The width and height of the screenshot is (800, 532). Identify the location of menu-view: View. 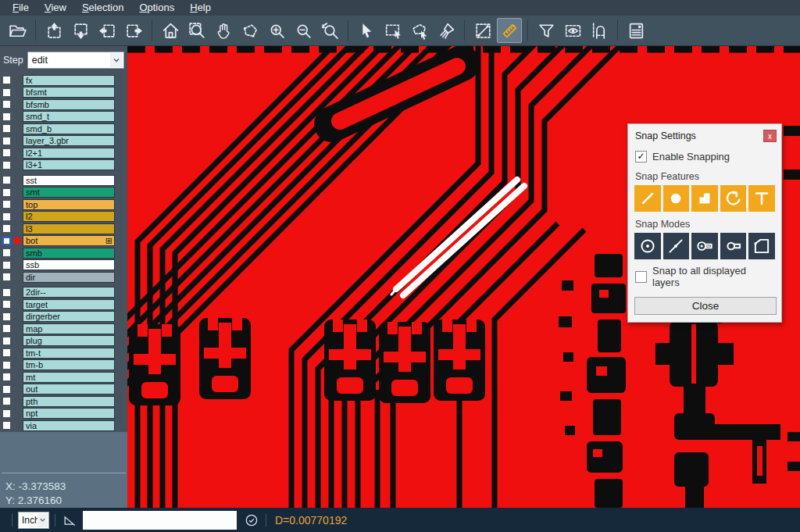
(55, 8).